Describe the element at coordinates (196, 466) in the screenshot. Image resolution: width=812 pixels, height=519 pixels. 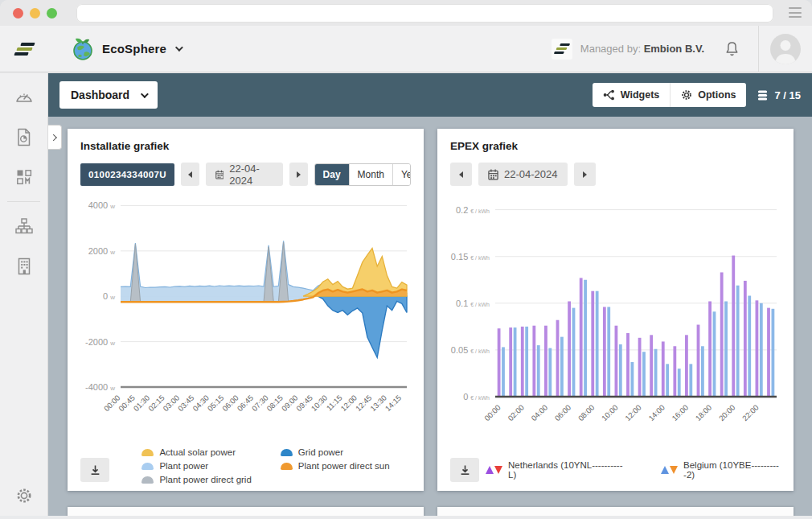
I see `legend-item: Plant power` at that location.